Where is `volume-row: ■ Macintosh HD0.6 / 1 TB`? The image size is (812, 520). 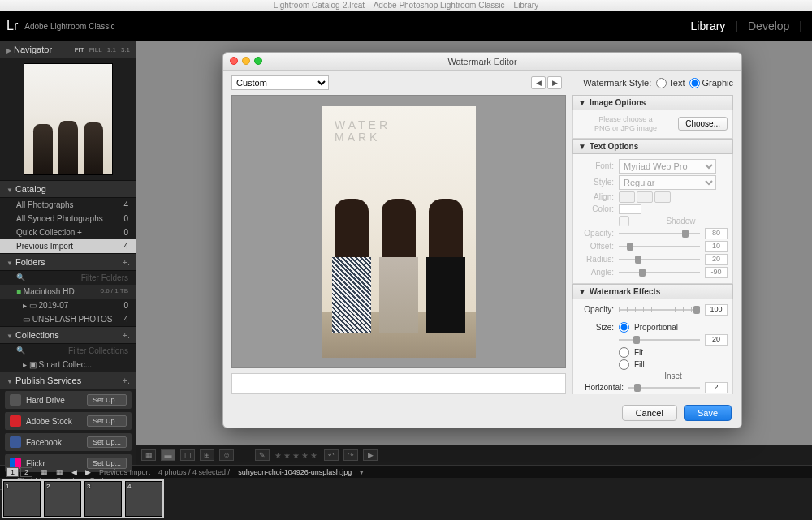
volume-row: ■ Macintosh HD0.6 / 1 TB is located at coordinates (68, 292).